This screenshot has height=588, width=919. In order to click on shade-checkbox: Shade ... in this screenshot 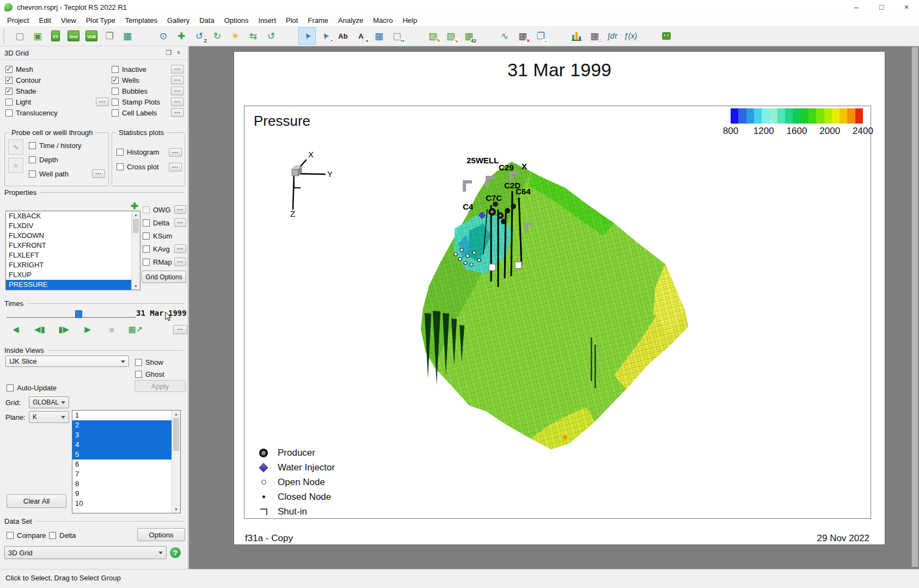, I will do `click(57, 91)`.